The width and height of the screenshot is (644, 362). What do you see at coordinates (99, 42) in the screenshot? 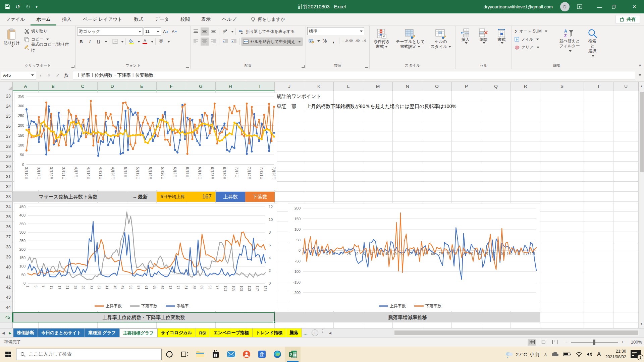
I see `underline-button: U` at bounding box center [99, 42].